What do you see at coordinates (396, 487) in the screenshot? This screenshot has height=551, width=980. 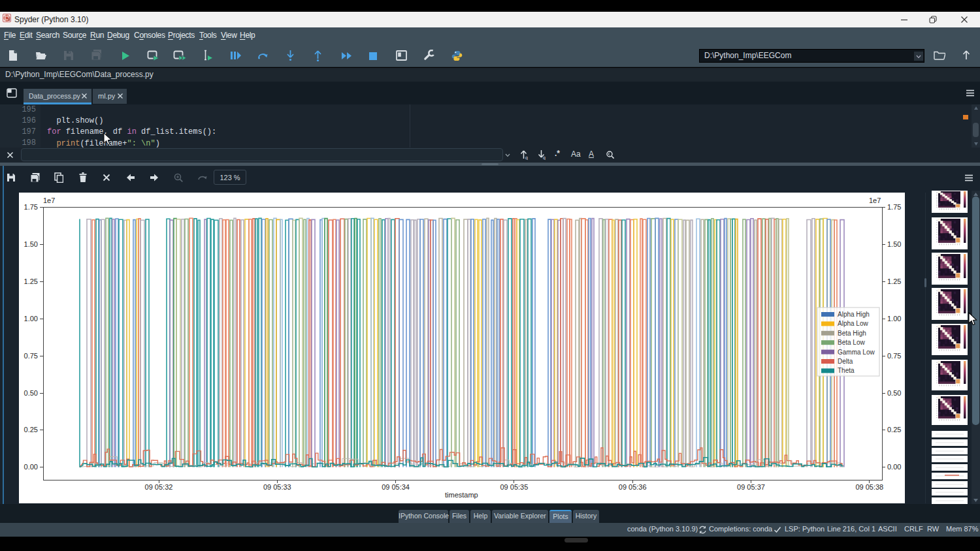 I see `svg-text: 09 05:34` at bounding box center [396, 487].